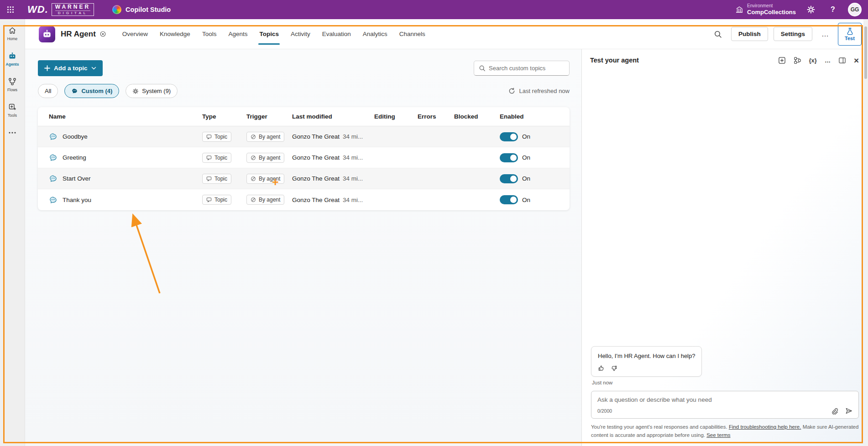  I want to click on header-more-button: …, so click(825, 34).